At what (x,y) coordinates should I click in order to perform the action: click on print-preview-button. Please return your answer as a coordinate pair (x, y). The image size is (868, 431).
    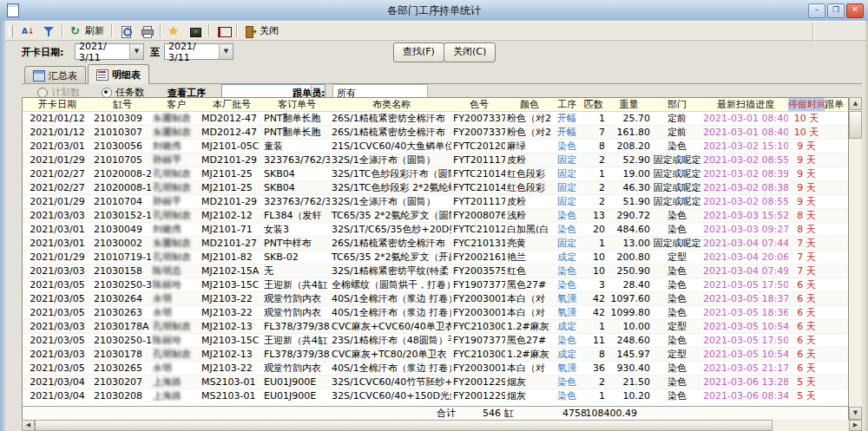
    Looking at the image, I should click on (126, 31).